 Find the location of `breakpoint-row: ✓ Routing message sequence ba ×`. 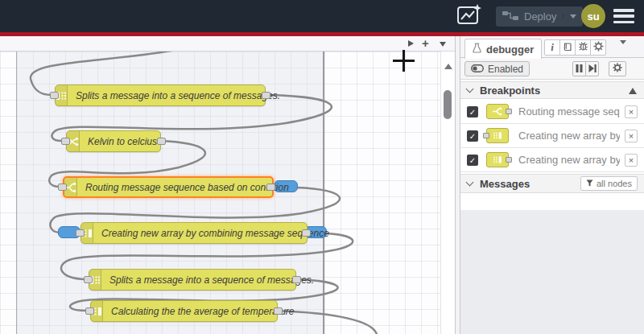

breakpoint-row: ✓ Routing message sequence ba × is located at coordinates (552, 112).